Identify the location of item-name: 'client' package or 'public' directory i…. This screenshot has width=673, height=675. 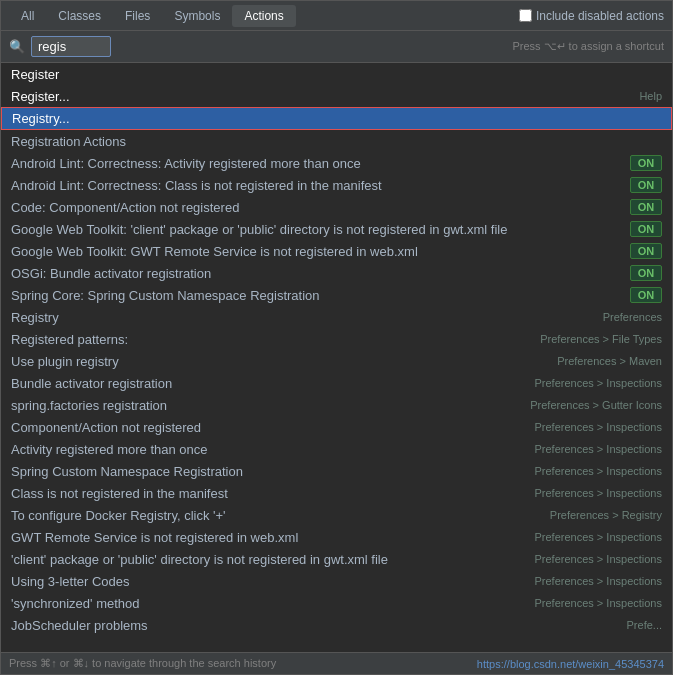
(269, 560).